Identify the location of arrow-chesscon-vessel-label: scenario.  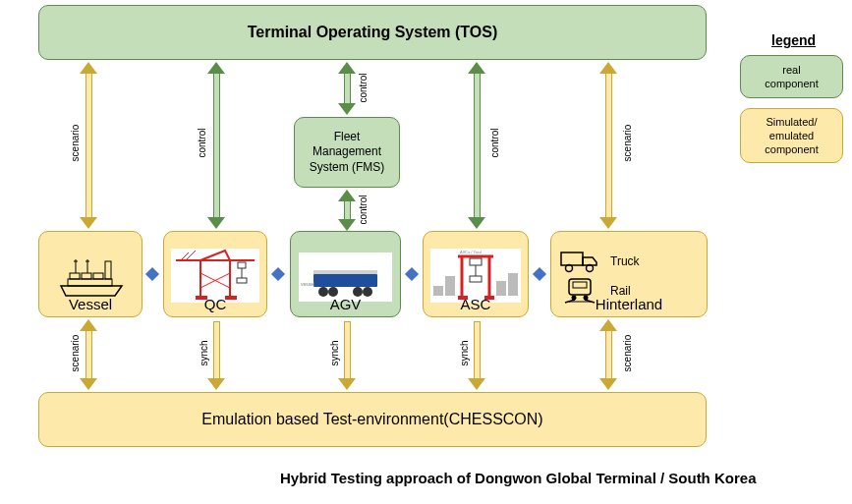
(75, 354).